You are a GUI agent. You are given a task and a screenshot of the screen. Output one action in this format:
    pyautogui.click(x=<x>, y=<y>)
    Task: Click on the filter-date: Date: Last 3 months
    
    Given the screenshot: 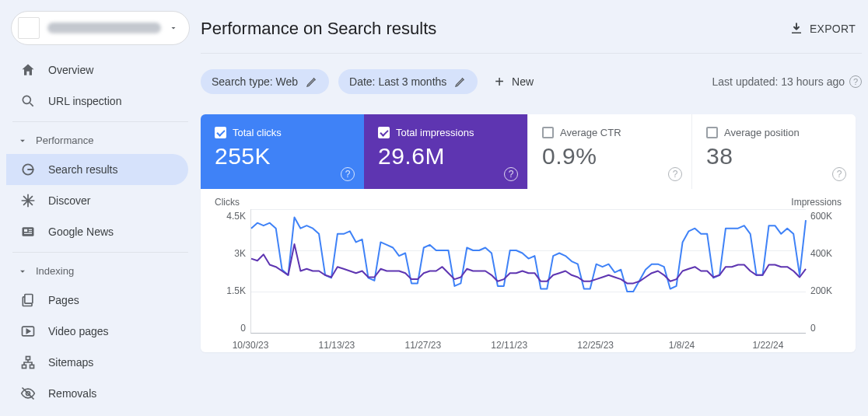 What is the action you would take?
    pyautogui.click(x=408, y=82)
    